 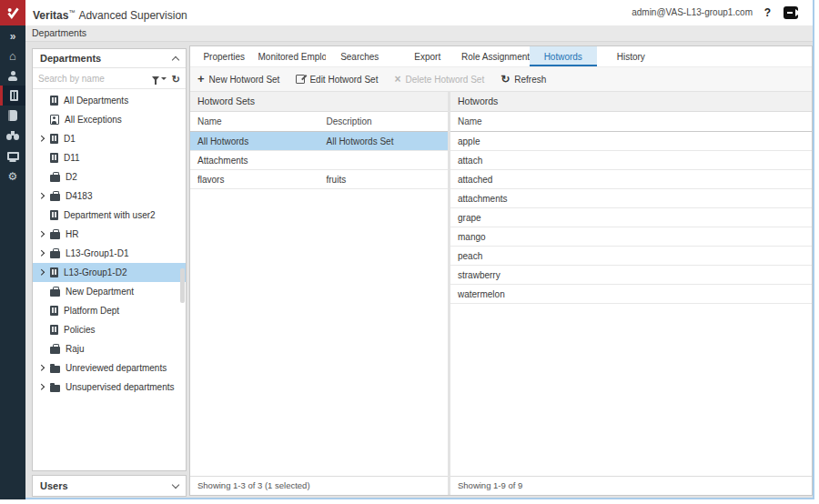 What do you see at coordinates (15, 96) in the screenshot?
I see `department-icon` at bounding box center [15, 96].